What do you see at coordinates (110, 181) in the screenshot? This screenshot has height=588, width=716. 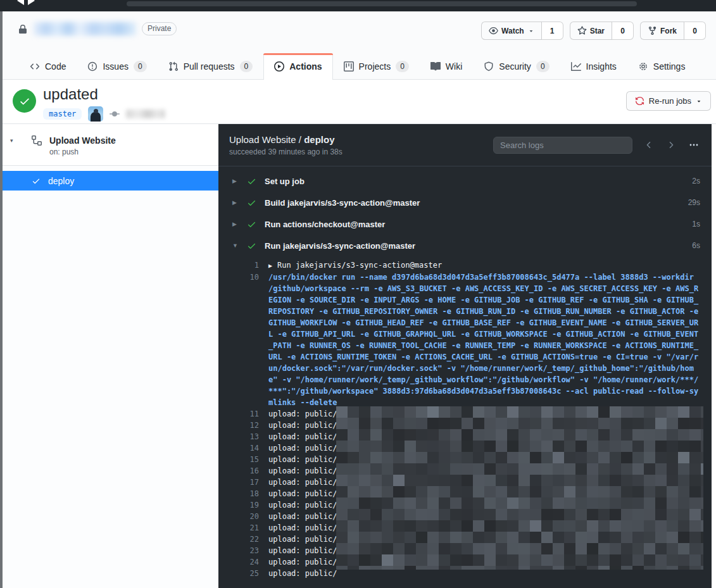 I see `job-list: deploy` at bounding box center [110, 181].